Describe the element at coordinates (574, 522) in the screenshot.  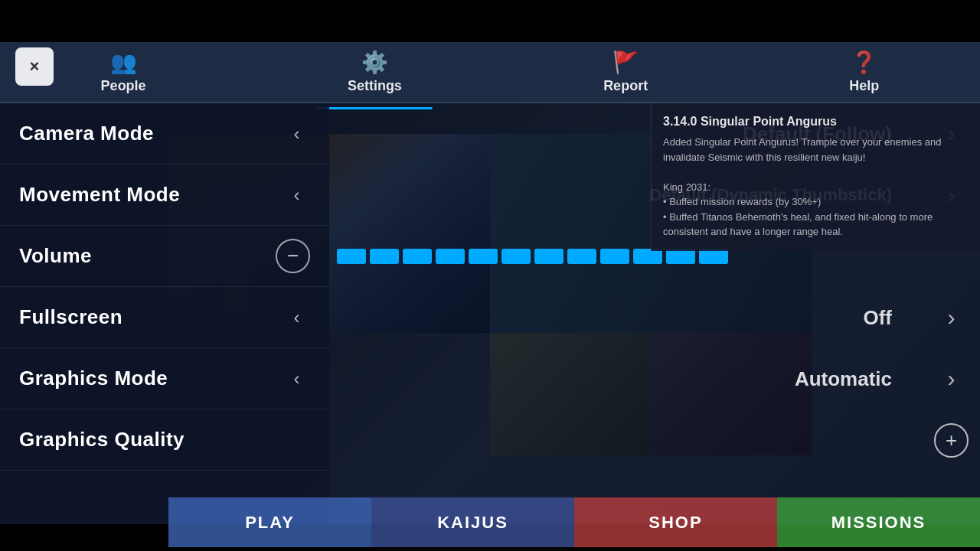
I see `bottom-buttons: PLAY KAIJUS SHOP MISSIONS` at that location.